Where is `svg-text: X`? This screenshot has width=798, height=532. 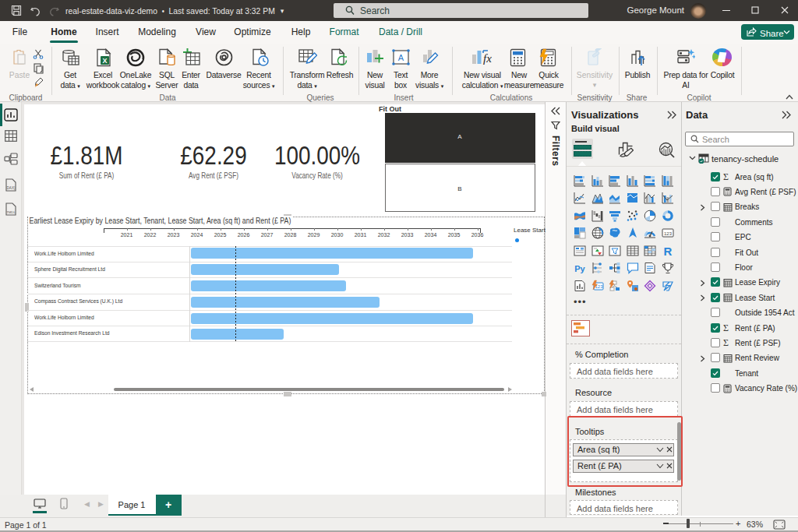 svg-text: X is located at coordinates (104, 61).